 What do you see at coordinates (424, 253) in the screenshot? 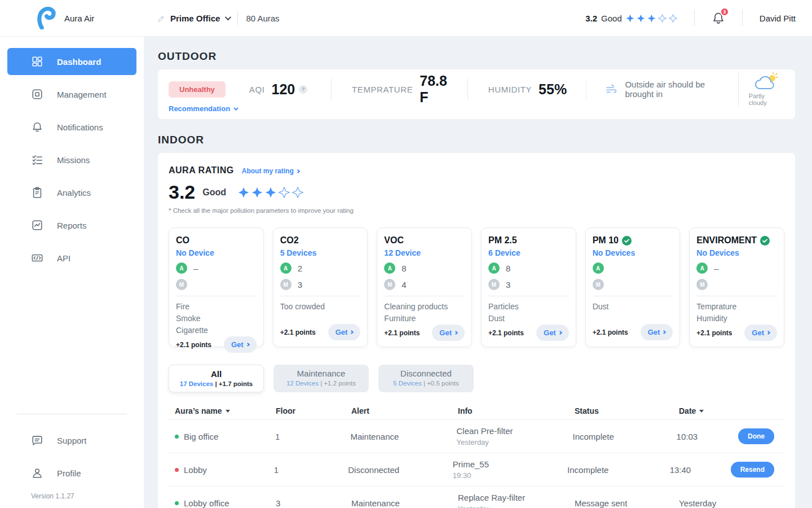
I see `card-devices-link: 12 Device` at bounding box center [424, 253].